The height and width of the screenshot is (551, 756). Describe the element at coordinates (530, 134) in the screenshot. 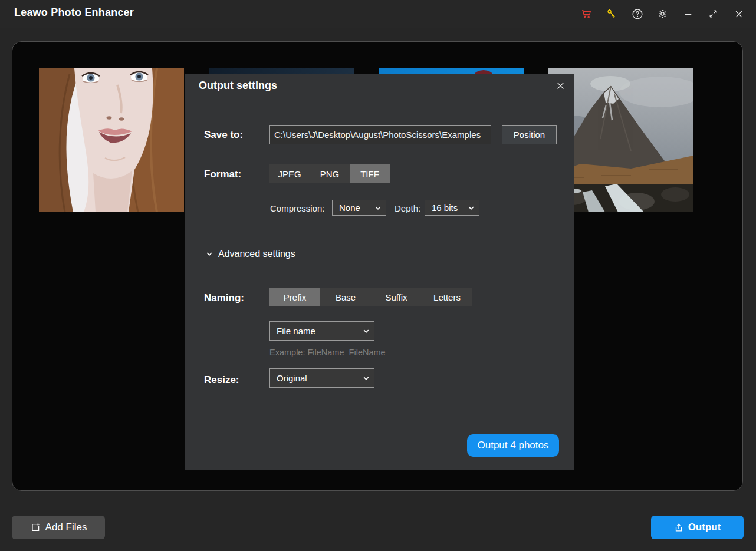

I see `position-button: Position` at that location.